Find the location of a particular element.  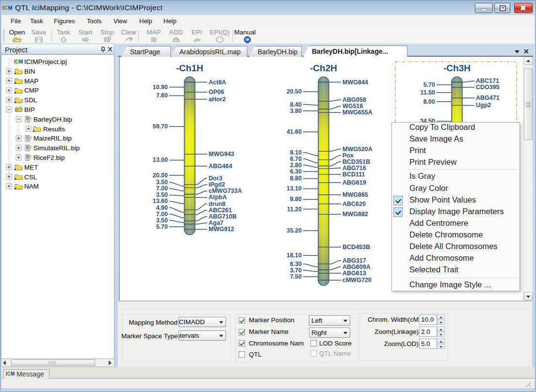

svg-text: BCD111 is located at coordinates (354, 174).